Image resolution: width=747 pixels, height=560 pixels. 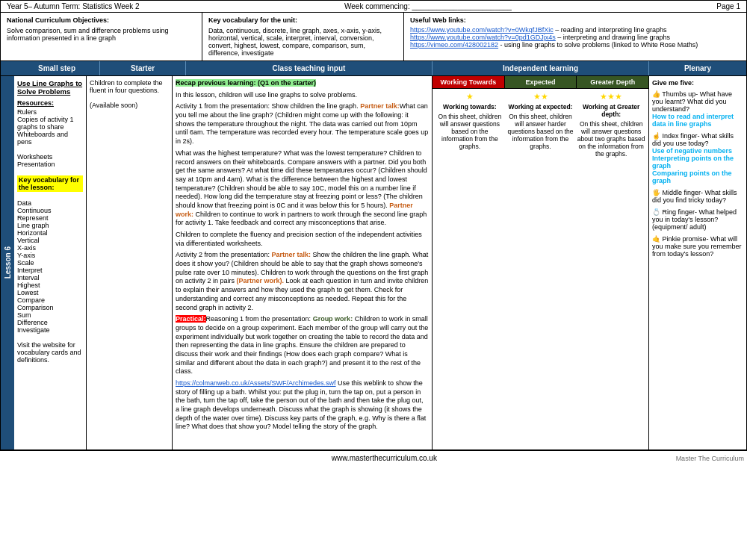 What do you see at coordinates (50, 263) in the screenshot?
I see `vocab-scale: Scale` at bounding box center [50, 263].